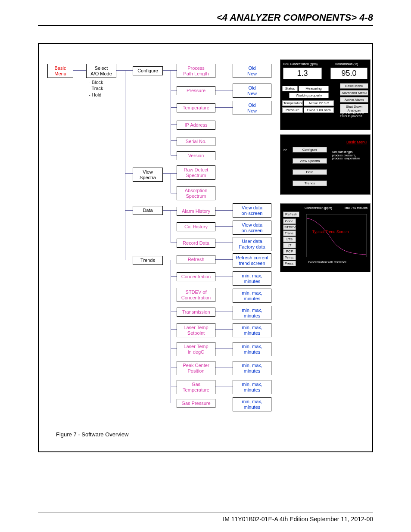 The height and width of the screenshot is (532, 411). Describe the element at coordinates (196, 211) in the screenshot. I see `node-alarm-history: Alarm History` at that location.